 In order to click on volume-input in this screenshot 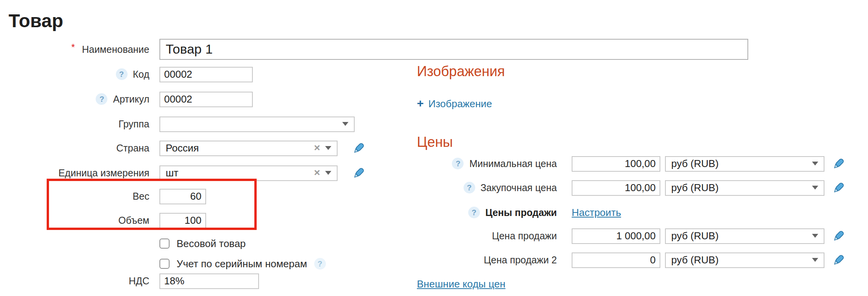, I will do `click(183, 220)`.